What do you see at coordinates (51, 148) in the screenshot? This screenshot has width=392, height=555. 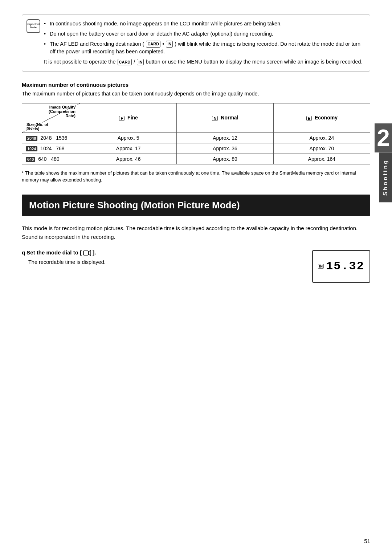 I see `size-cell: 1024 1024 768` at bounding box center [51, 148].